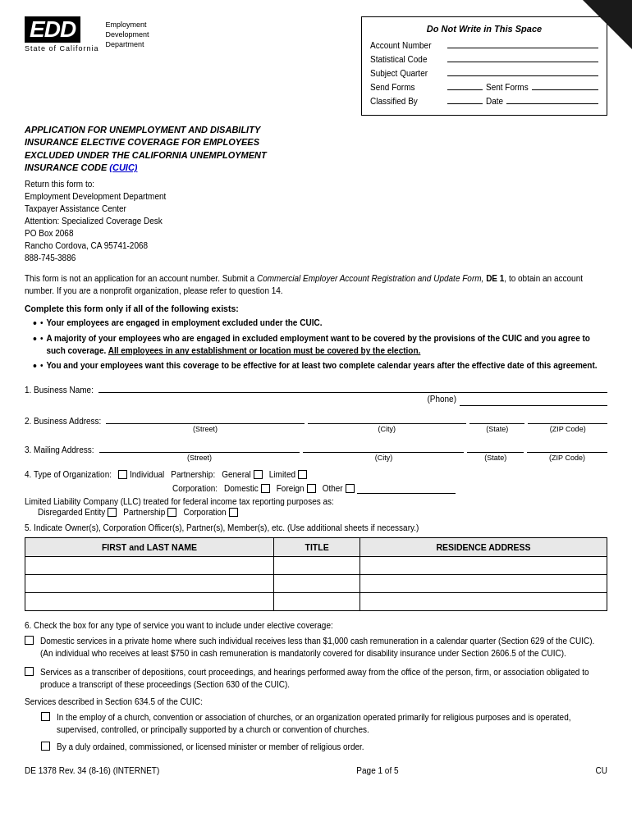 The image size is (632, 840). I want to click on general-label: General, so click(236, 474).